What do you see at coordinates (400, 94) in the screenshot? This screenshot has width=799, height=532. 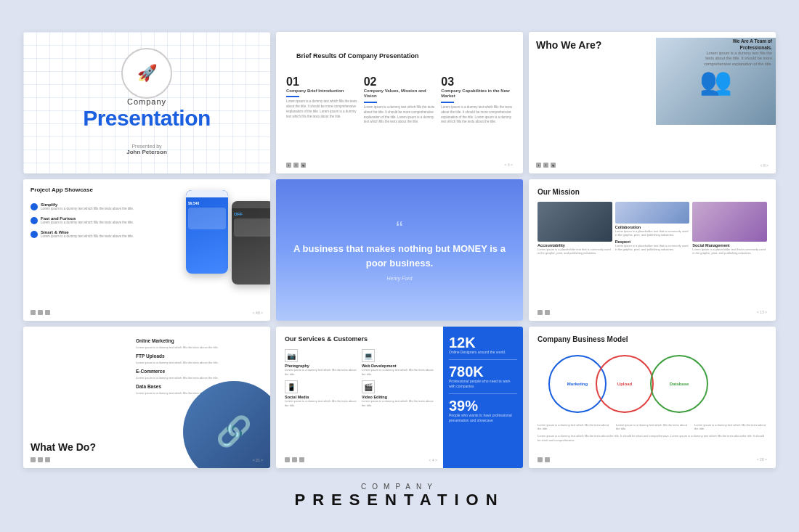 I see `brief-col-title-2: Company Values, Mission and Vision` at bounding box center [400, 94].